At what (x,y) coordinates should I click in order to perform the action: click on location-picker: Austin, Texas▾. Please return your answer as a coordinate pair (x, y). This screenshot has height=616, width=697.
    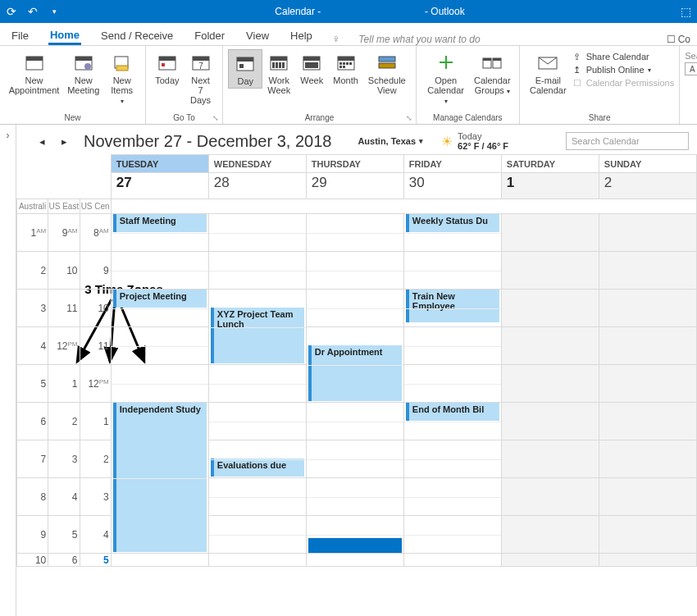
    Looking at the image, I should click on (390, 141).